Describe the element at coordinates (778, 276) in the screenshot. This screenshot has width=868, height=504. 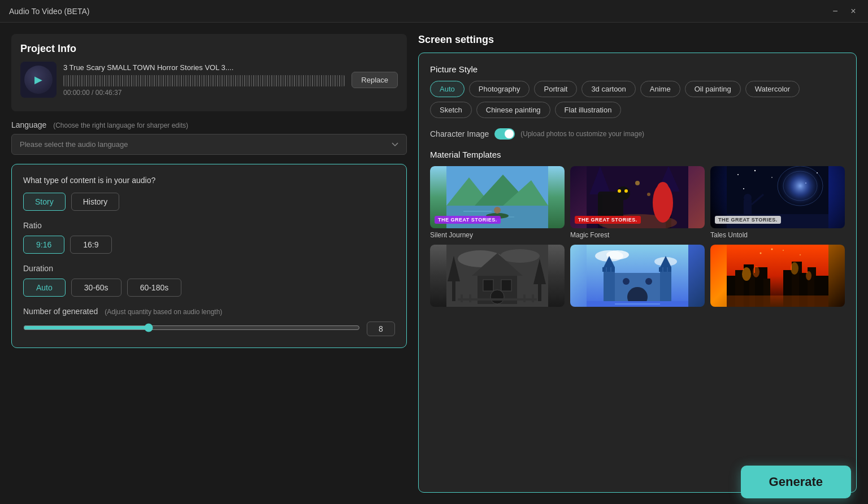
I see `fire-city-svg` at that location.